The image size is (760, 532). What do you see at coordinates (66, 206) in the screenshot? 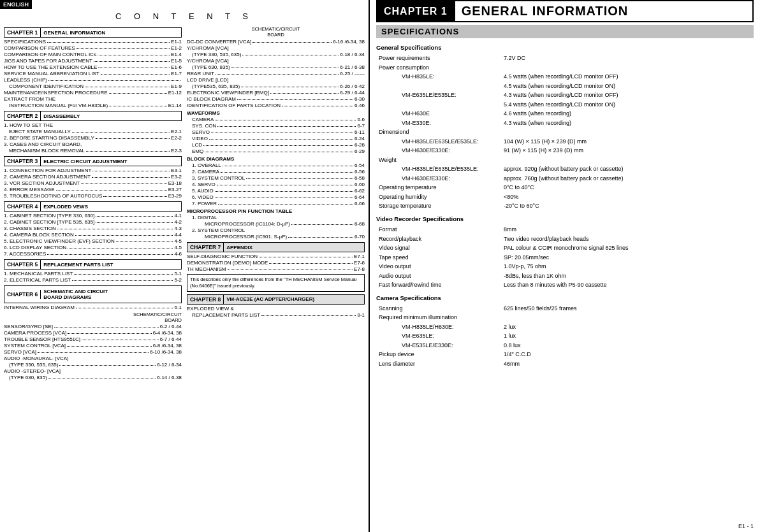
I see `chapter-4-title: EXPLODED VEWS` at bounding box center [66, 206].